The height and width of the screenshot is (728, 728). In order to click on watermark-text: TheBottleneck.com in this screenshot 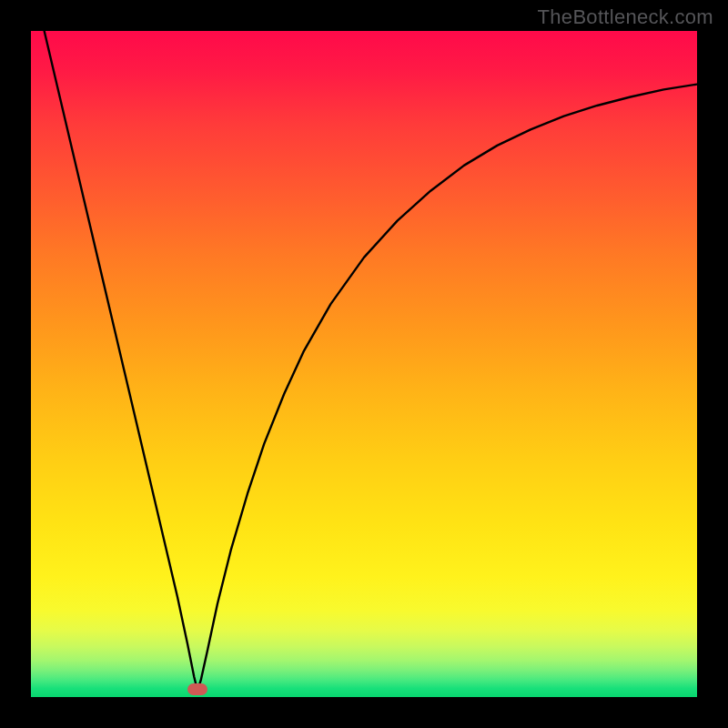, I will do `click(626, 17)`.